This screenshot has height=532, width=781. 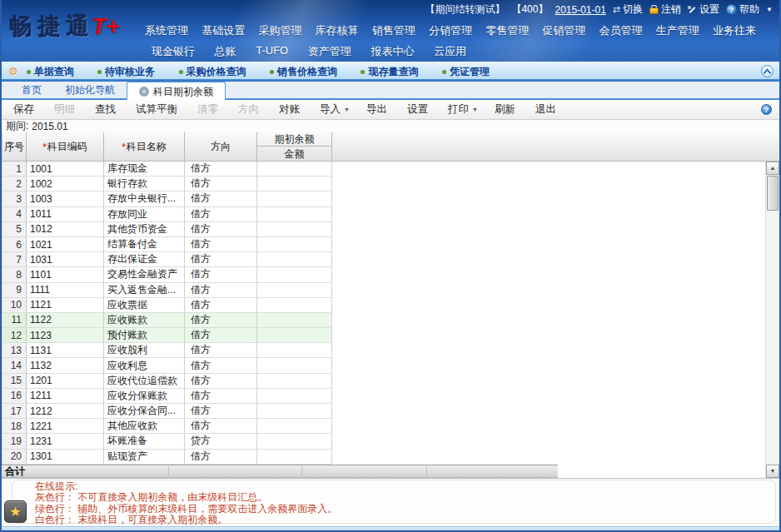 I want to click on cell-account-code: 1031, so click(x=65, y=260).